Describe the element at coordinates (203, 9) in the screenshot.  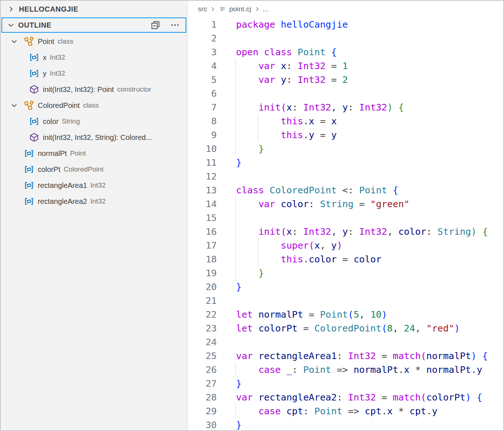
I see `breadcrumb-item-folder: src` at that location.